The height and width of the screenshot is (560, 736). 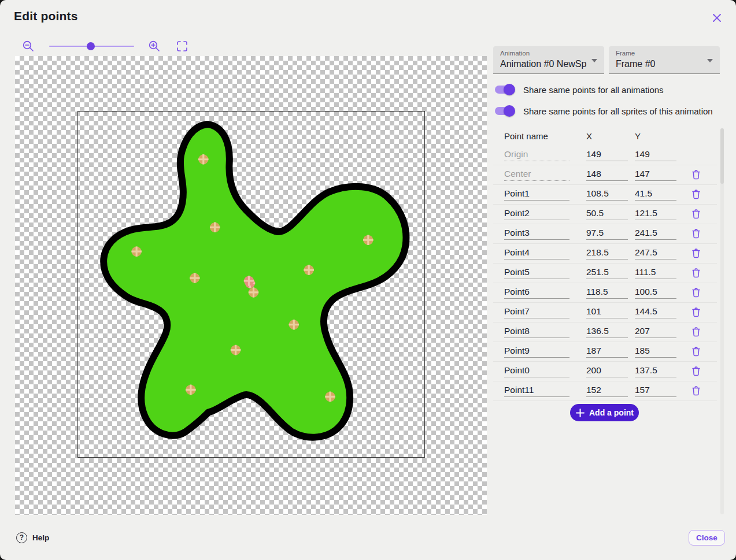 I want to click on points-table-body, so click(x=605, y=273).